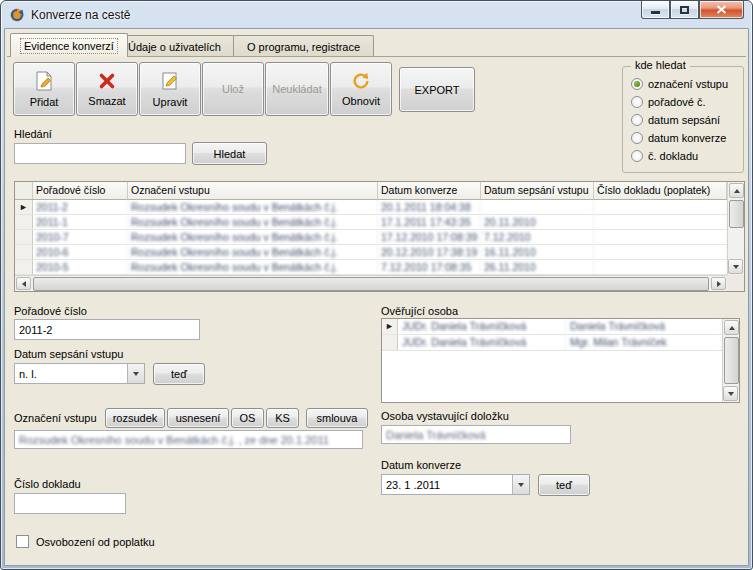 Image resolution: width=753 pixels, height=570 pixels. What do you see at coordinates (686, 102) in the screenshot?
I see `radio-poradove-c: pořadové č.` at bounding box center [686, 102].